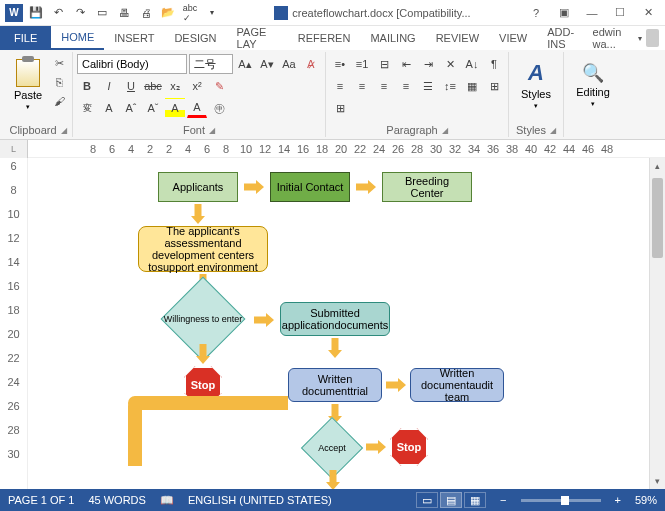 This screenshot has height=511, width=665. What do you see at coordinates (657, 324) in the screenshot?
I see `vertical-scrollbar: ▴ ▾` at bounding box center [657, 324].